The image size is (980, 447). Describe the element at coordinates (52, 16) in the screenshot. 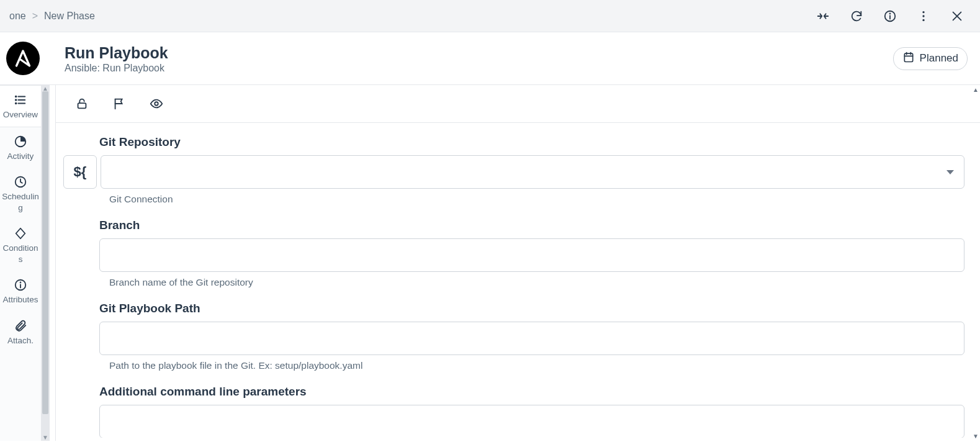

I see `breadcrumb: one > New Phase` at that location.